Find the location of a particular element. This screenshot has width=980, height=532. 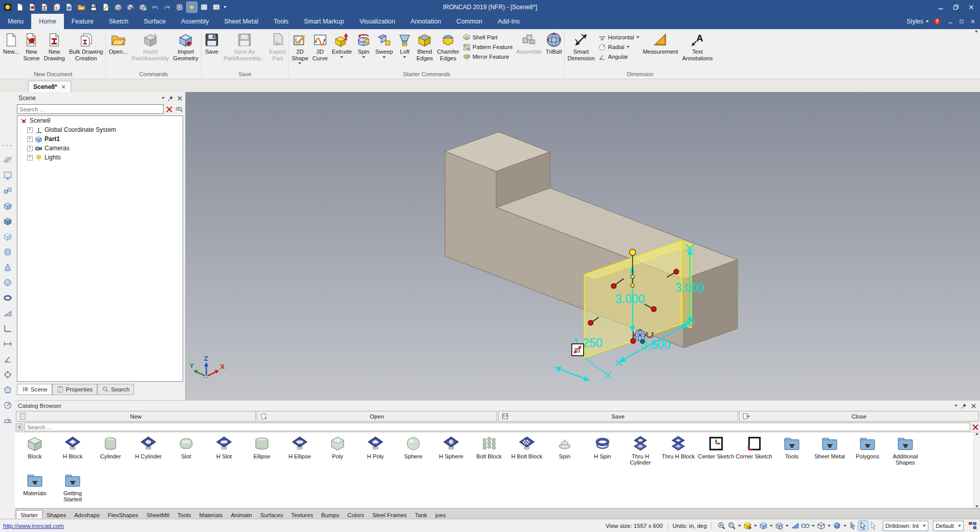

catalog-open-button: Open is located at coordinates (376, 416).